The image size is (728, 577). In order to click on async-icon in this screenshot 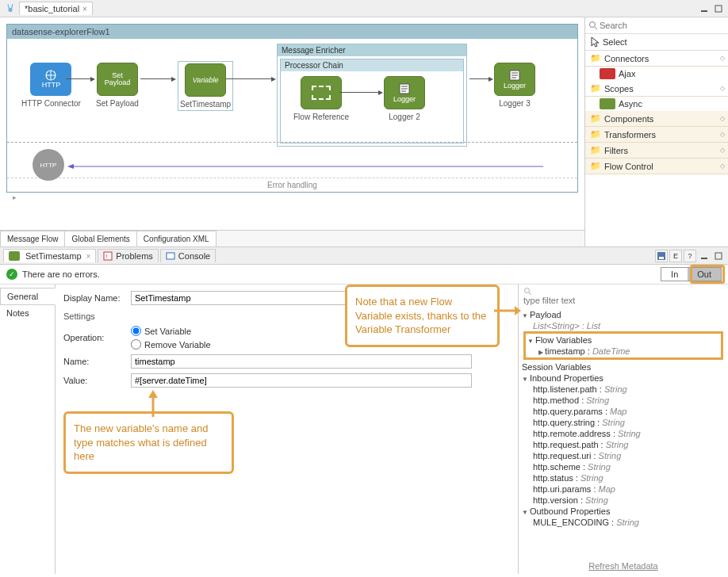, I will do `click(607, 104)`.